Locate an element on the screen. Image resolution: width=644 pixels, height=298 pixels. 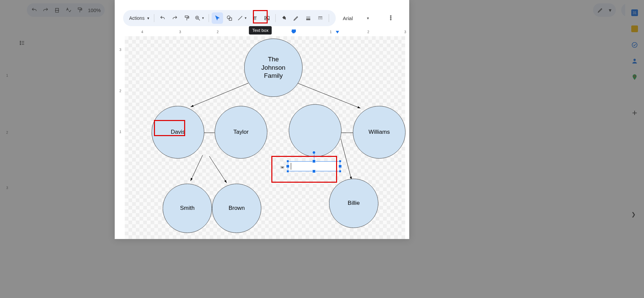
collapse-panel-icon: ❯ is located at coordinates (635, 215).